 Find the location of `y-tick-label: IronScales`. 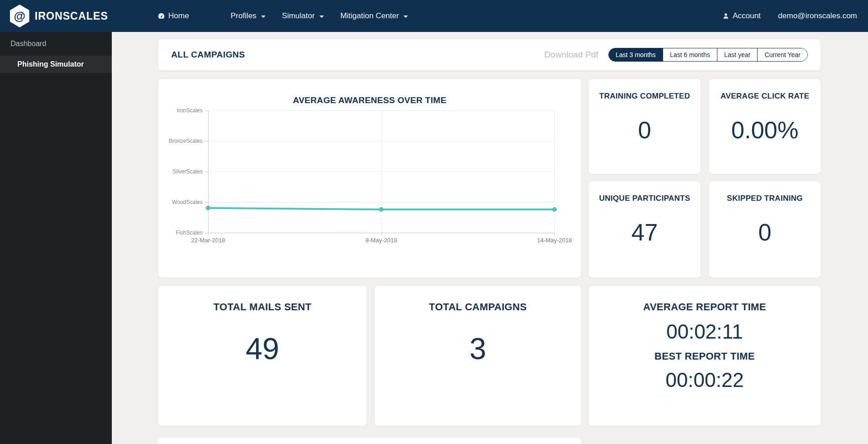

y-tick-label: IronScales is located at coordinates (190, 110).